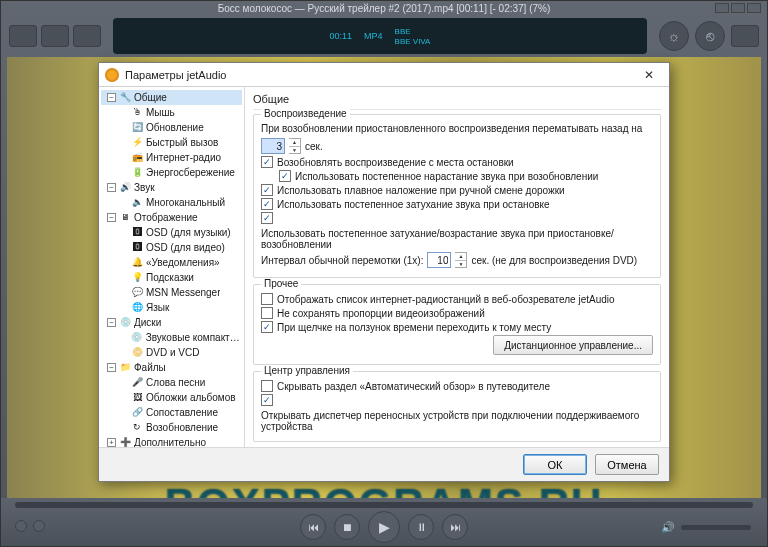  I want to click on globe-icon: 🌐, so click(137, 308).